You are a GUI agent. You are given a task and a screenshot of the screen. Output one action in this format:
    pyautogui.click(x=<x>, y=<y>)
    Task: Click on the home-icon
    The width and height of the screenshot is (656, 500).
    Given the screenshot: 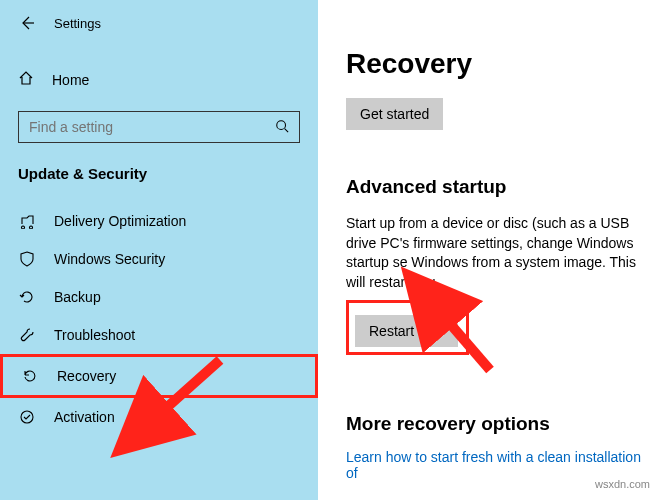 What is the action you would take?
    pyautogui.click(x=26, y=80)
    